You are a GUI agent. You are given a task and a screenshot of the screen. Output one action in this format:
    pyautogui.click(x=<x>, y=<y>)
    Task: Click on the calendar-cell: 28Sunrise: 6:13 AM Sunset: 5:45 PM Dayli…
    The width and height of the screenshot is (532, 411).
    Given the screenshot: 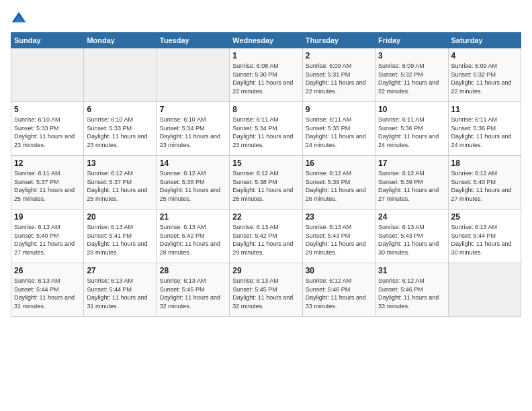 What is the action you would take?
    pyautogui.click(x=193, y=290)
    